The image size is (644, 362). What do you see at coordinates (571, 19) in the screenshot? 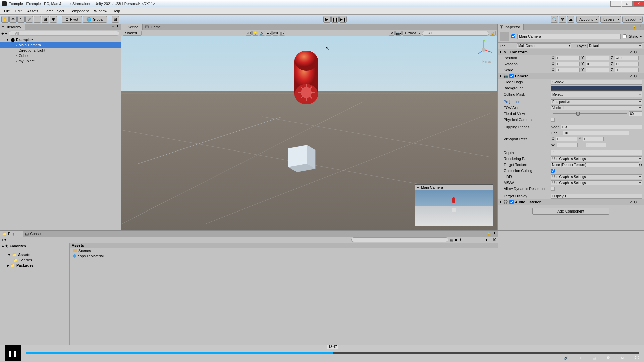
I see `cloud-button: ☁` at bounding box center [571, 19].